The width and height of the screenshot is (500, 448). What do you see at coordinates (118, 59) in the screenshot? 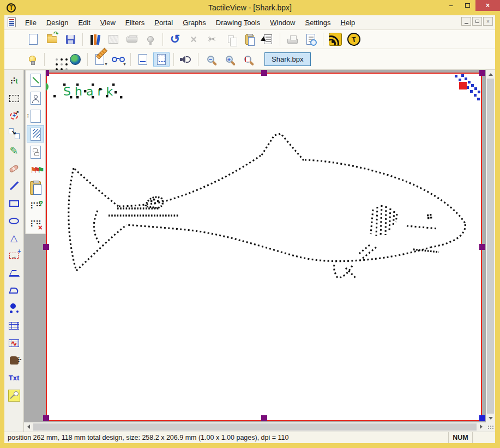
I see `view-mode-button: ▼` at bounding box center [118, 59].